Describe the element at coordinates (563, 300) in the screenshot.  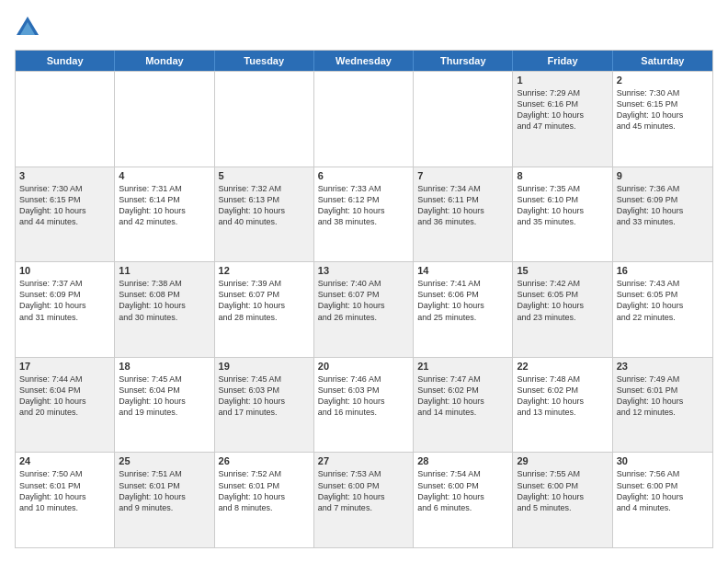
I see `cell-info: Sunrise: 7:42 AMSunset: 6:05 PMDaylight:…` at that location.